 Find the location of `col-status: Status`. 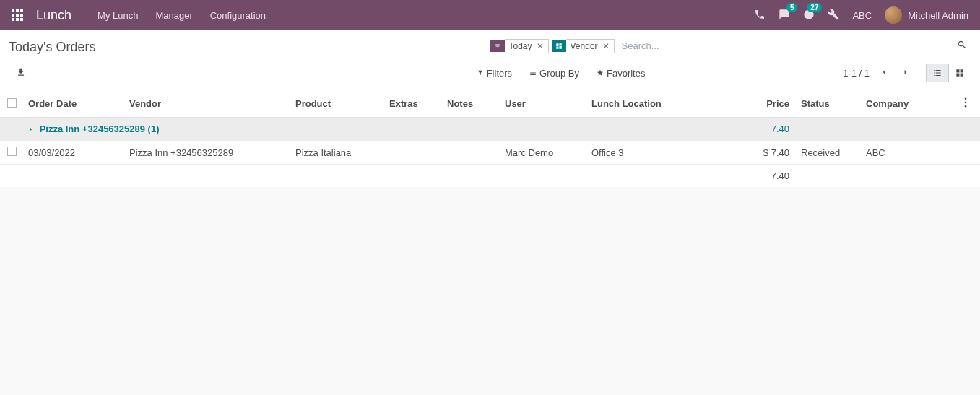

col-status: Status is located at coordinates (828, 104).